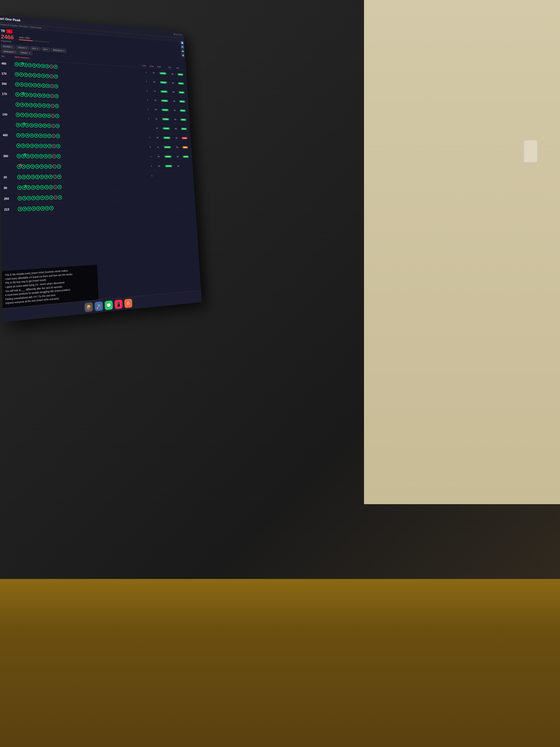 This screenshot has height=747, width=560. I want to click on dock-icon-whatsapp: 💬, so click(109, 305).